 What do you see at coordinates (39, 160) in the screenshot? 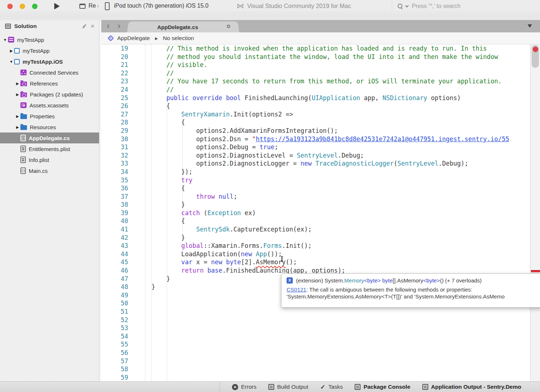
I see `sidebar-item-label: Info.plist` at bounding box center [39, 160].